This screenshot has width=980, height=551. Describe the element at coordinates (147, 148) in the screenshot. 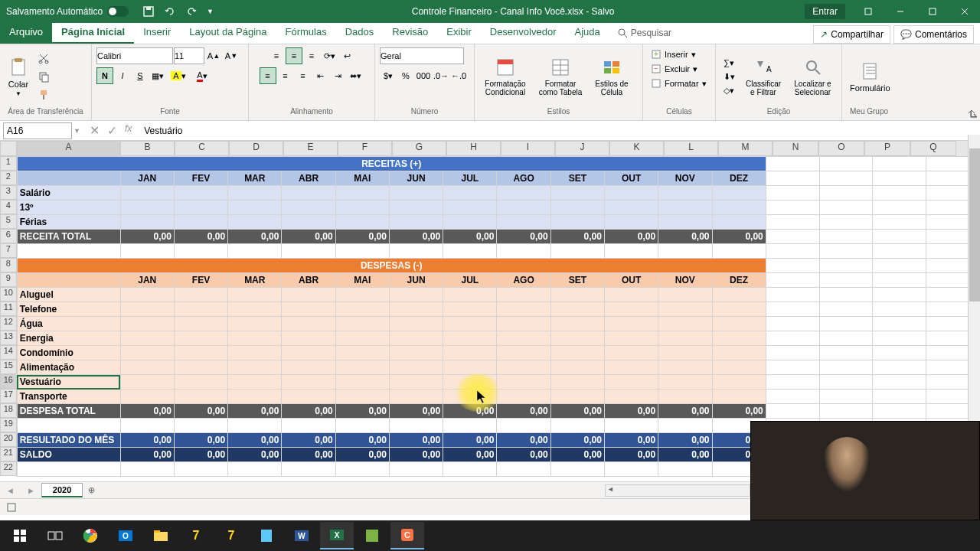

I see `col-header-B: B` at that location.